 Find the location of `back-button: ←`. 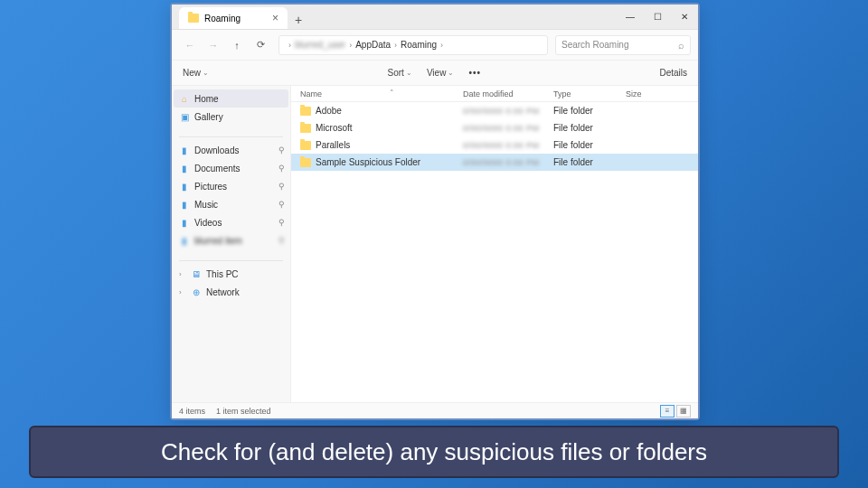

back-button: ← is located at coordinates (190, 45).